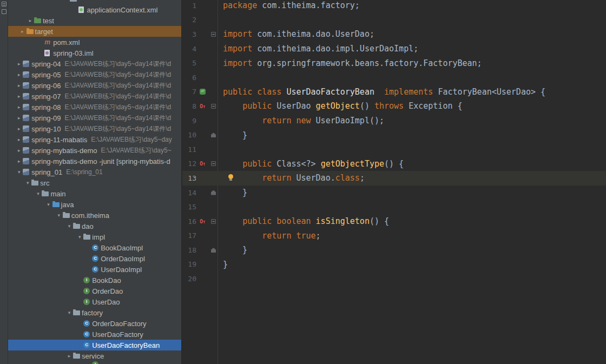  I want to click on code-line-11: 11, so click(394, 149).